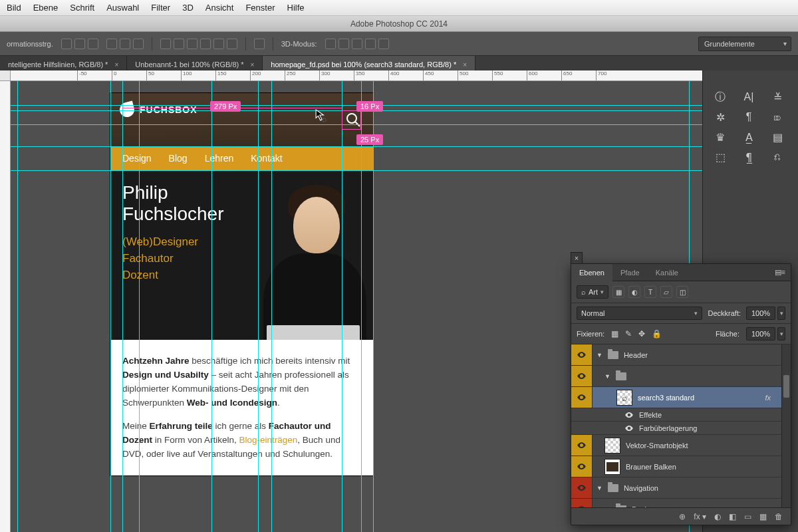  Describe the element at coordinates (82, 8) in the screenshot. I see `menu-item: Schrift` at that location.